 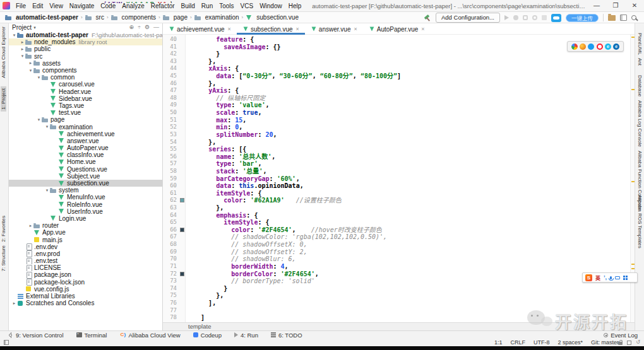 I want to click on lock-icon, so click(x=620, y=343).